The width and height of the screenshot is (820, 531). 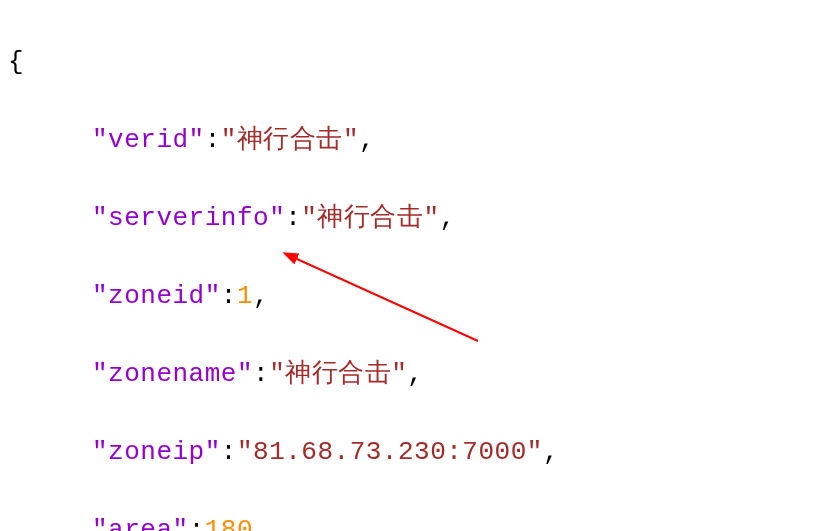 What do you see at coordinates (390, 452) in the screenshot?
I see `json-value: "81.68.73.230:7000"` at bounding box center [390, 452].